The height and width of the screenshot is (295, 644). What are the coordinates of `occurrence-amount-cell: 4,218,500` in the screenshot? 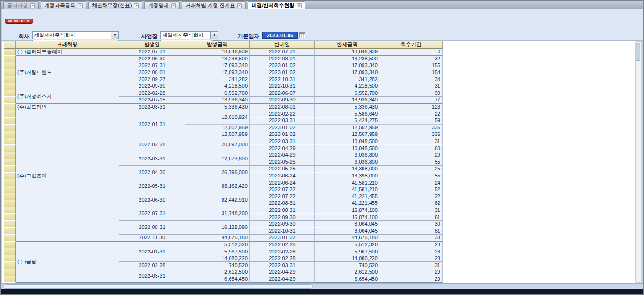 It's located at (218, 87).